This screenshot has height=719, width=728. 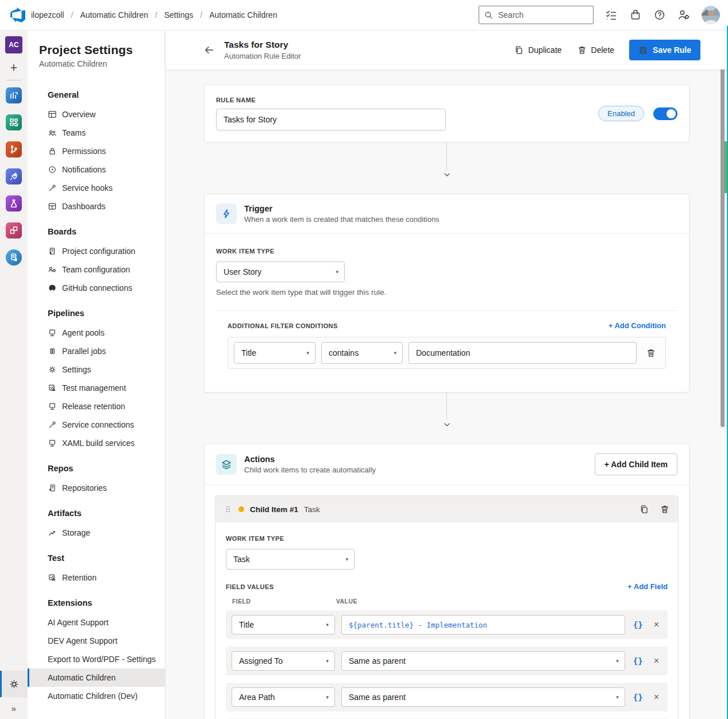 What do you see at coordinates (665, 114) in the screenshot?
I see `rule-enabled-toggle` at bounding box center [665, 114].